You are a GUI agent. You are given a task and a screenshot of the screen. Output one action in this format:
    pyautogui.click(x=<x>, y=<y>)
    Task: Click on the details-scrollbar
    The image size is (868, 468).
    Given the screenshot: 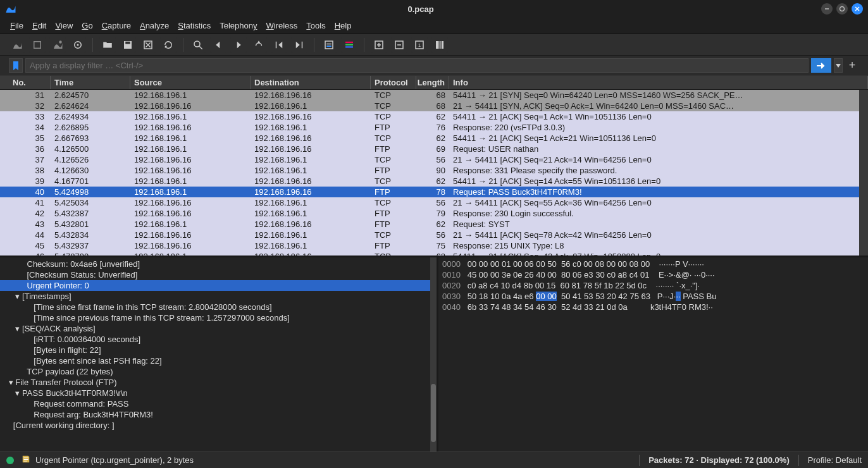 What is the action you would take?
    pyautogui.click(x=433, y=354)
    